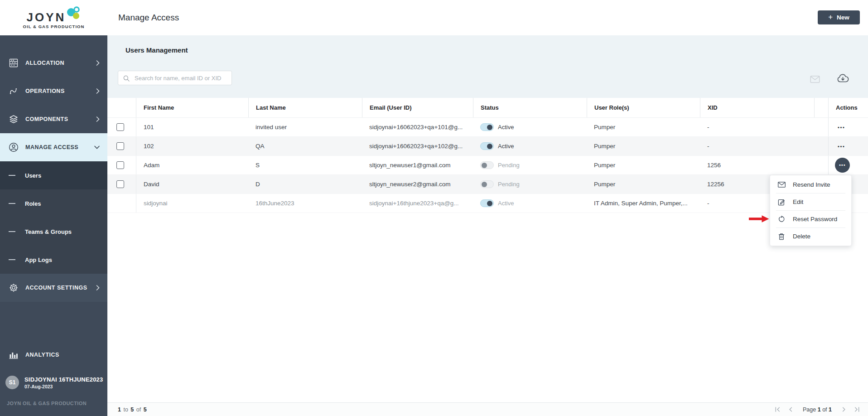 The width and height of the screenshot is (868, 416). What do you see at coordinates (509, 165) in the screenshot?
I see `status-label: Pending` at bounding box center [509, 165].